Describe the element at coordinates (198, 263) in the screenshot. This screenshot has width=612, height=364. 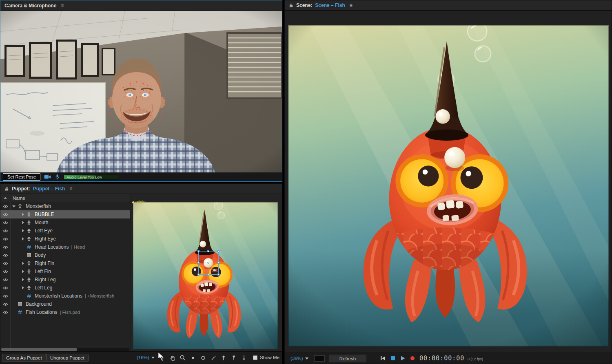
I see `selection-handle-w` at that location.